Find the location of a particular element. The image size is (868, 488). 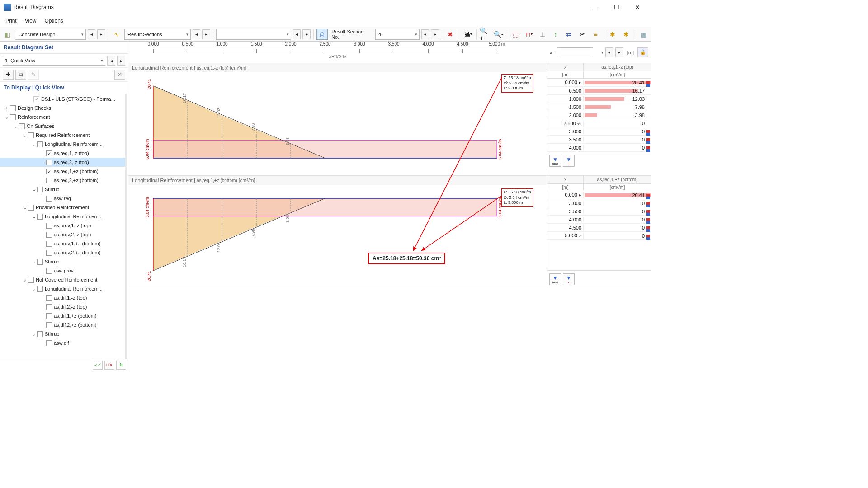

minimize-button: — is located at coordinates (596, 7).